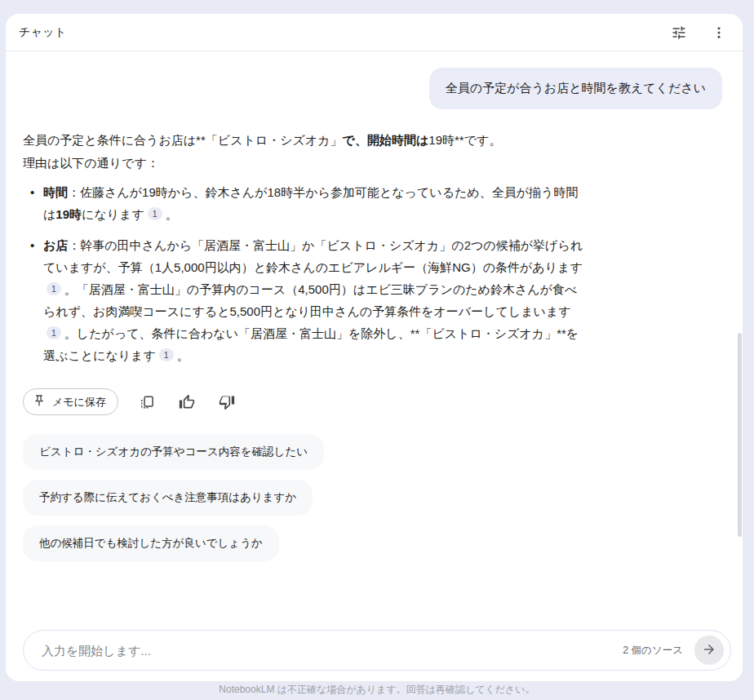  What do you see at coordinates (151, 543) in the screenshot?
I see `suggestion-chip-3: 他の候補日でも検討した方が良いでしょうか` at bounding box center [151, 543].